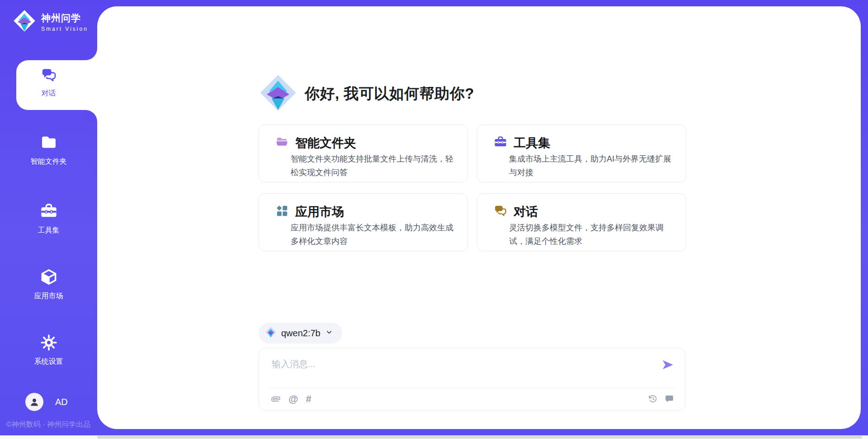  Describe the element at coordinates (532, 143) in the screenshot. I see `card-title: 工具集` at that location.